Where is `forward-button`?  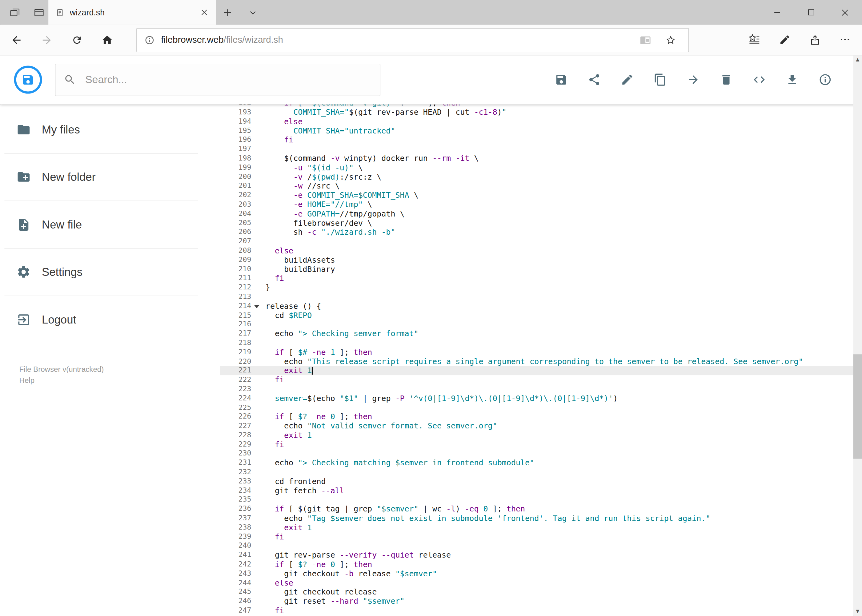 forward-button is located at coordinates (47, 40).